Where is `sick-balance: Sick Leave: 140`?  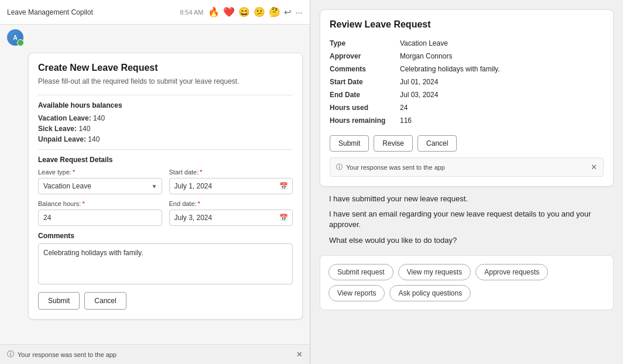 sick-balance: Sick Leave: 140 is located at coordinates (165, 129).